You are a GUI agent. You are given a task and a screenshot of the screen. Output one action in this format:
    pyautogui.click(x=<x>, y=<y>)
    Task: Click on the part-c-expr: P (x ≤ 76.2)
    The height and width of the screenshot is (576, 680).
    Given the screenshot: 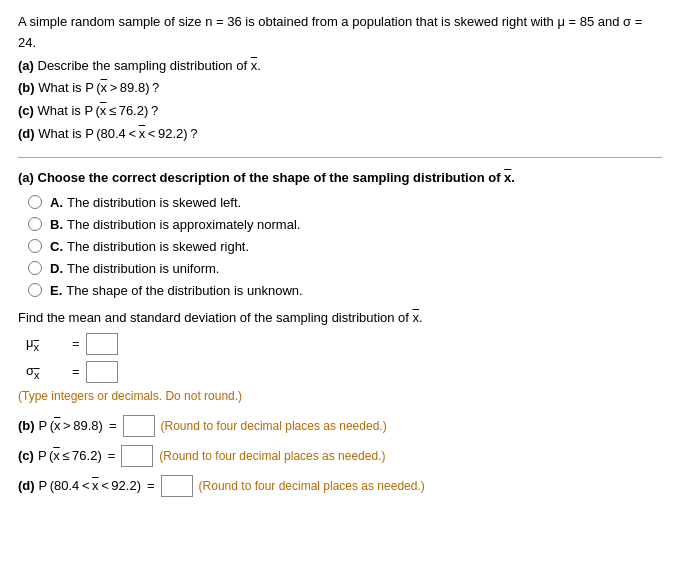 What is the action you would take?
    pyautogui.click(x=70, y=456)
    